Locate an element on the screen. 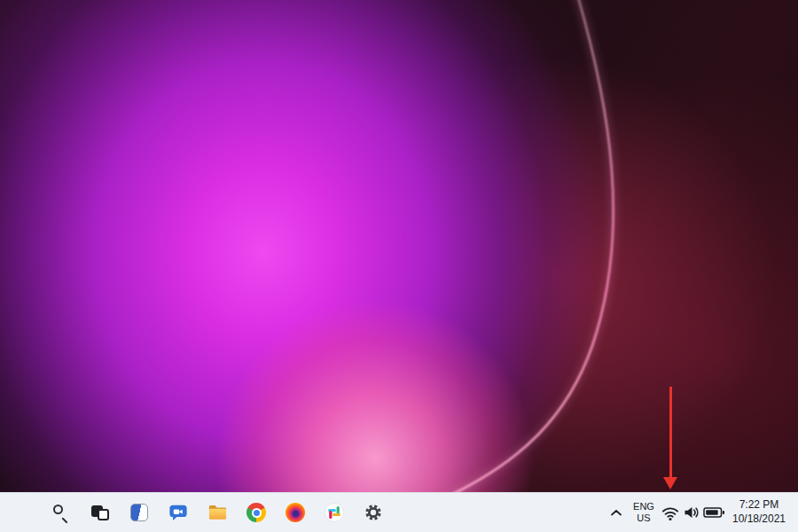  battery-button is located at coordinates (714, 512).